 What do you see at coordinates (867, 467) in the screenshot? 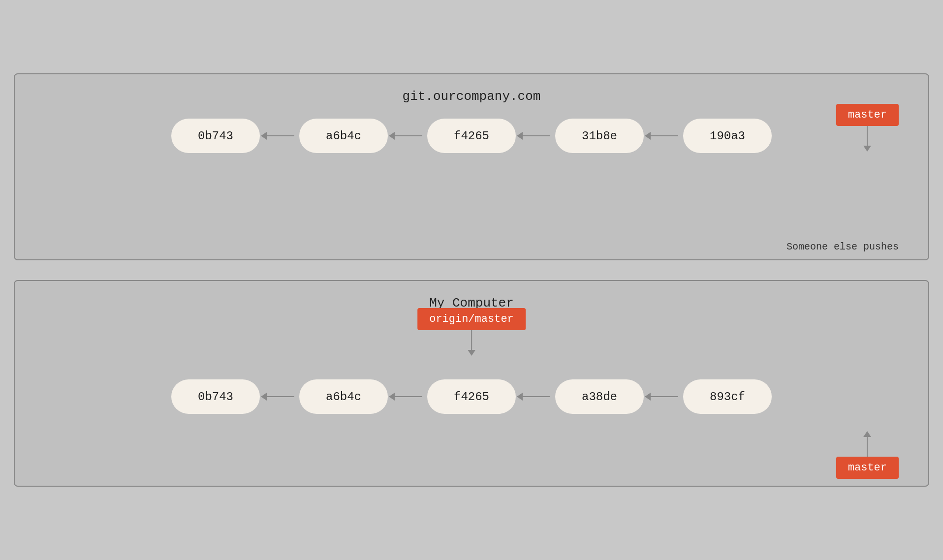
I see `bottom-master-badge: master` at bounding box center [867, 467].